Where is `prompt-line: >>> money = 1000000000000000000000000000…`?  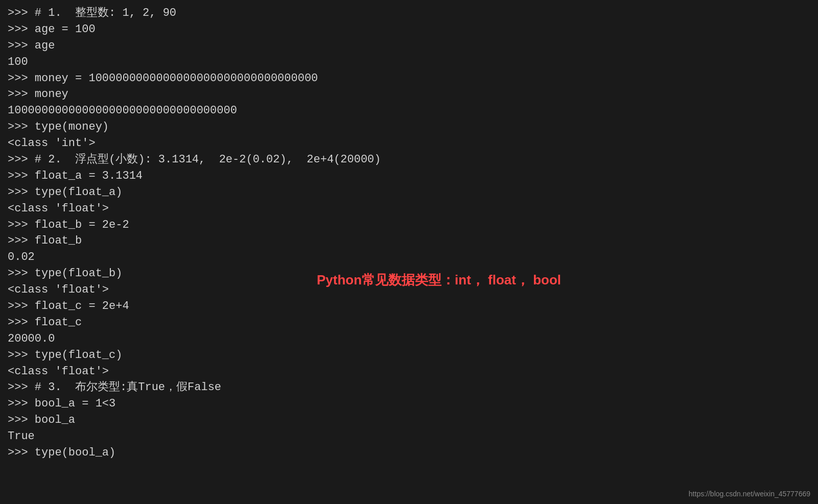 prompt-line: >>> money = 1000000000000000000000000000… is located at coordinates (409, 79).